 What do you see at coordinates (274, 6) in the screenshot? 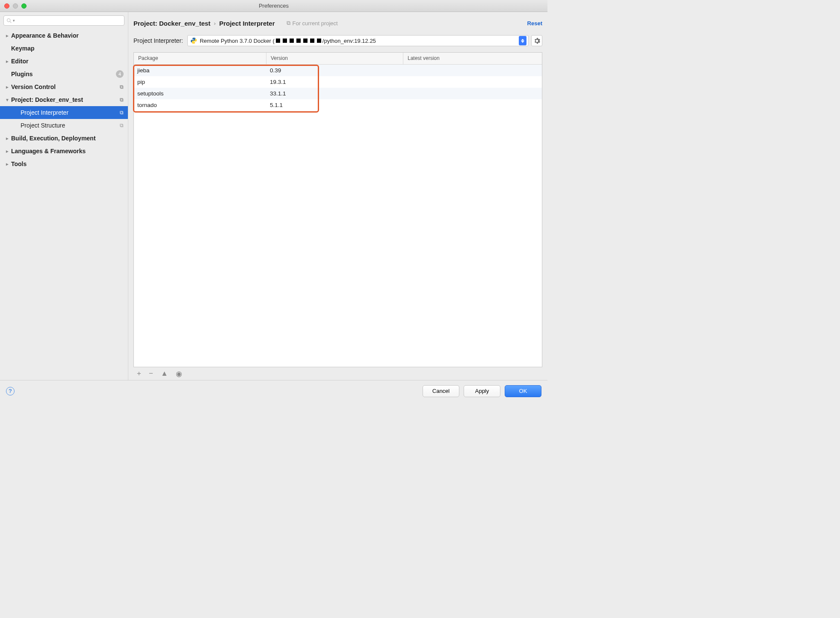
I see `titlebar: Preferences` at bounding box center [274, 6].